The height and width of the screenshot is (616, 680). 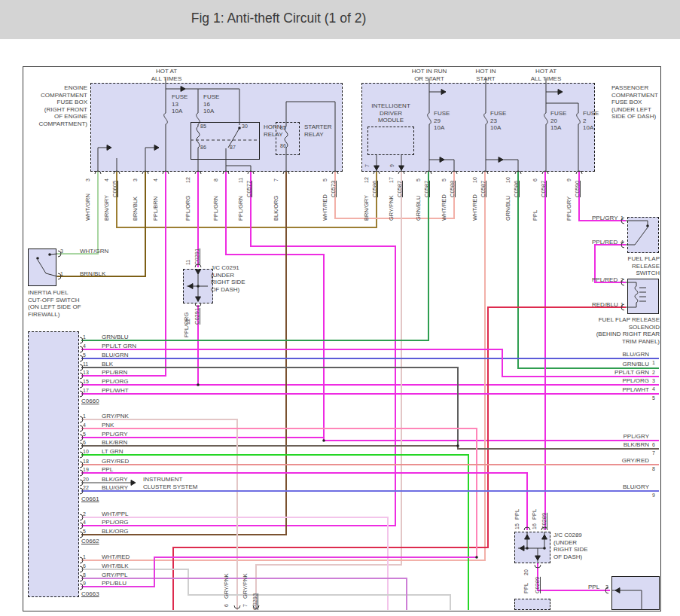 What do you see at coordinates (593, 587) in the screenshot?
I see `text-ppl: PPL` at bounding box center [593, 587].